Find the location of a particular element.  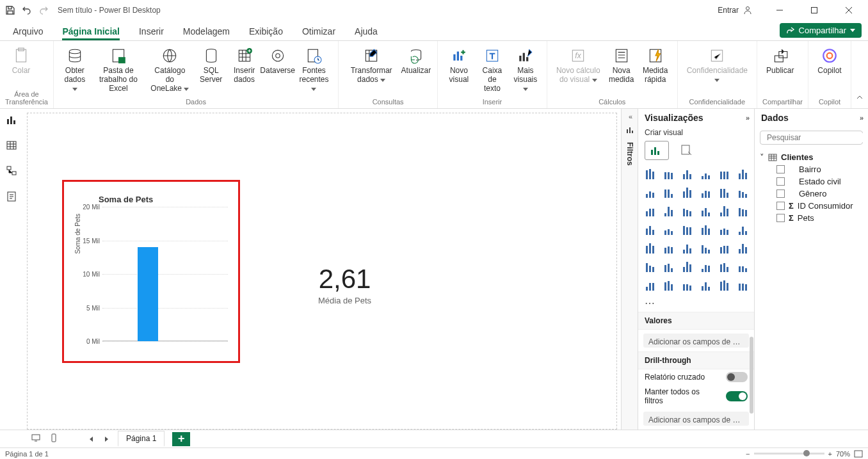

zoom-in-button: + is located at coordinates (830, 454).